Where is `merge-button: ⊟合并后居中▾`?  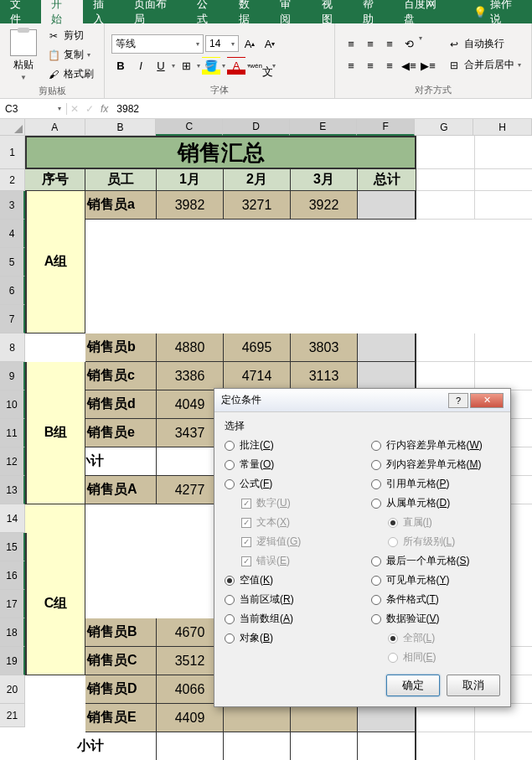
merge-button: ⊟合并后居中▾ is located at coordinates (484, 65).